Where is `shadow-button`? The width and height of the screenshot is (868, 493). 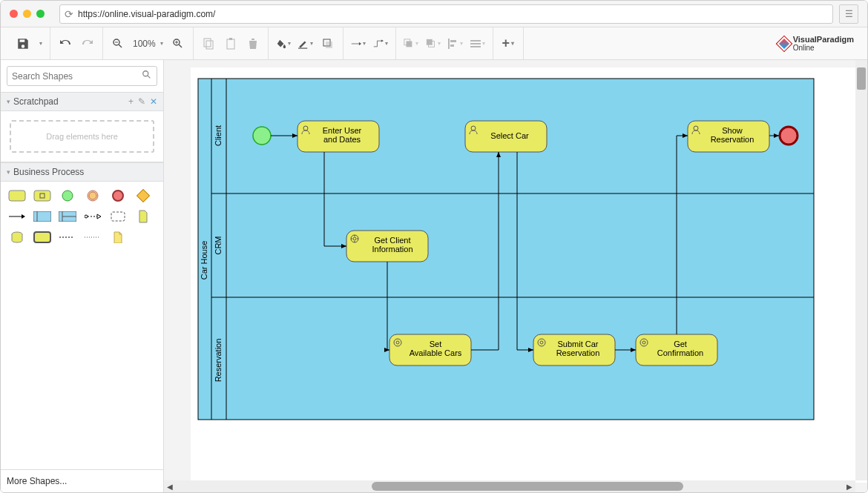
shadow-button is located at coordinates (328, 44).